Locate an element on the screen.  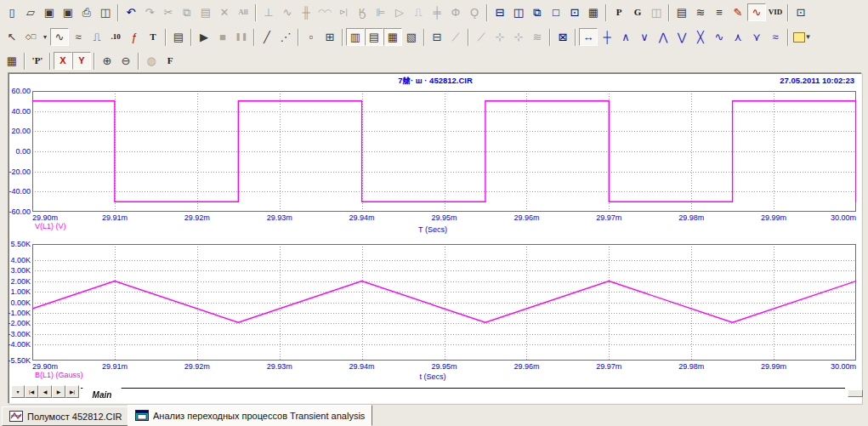
component-list-button: ▤ is located at coordinates (682, 12).